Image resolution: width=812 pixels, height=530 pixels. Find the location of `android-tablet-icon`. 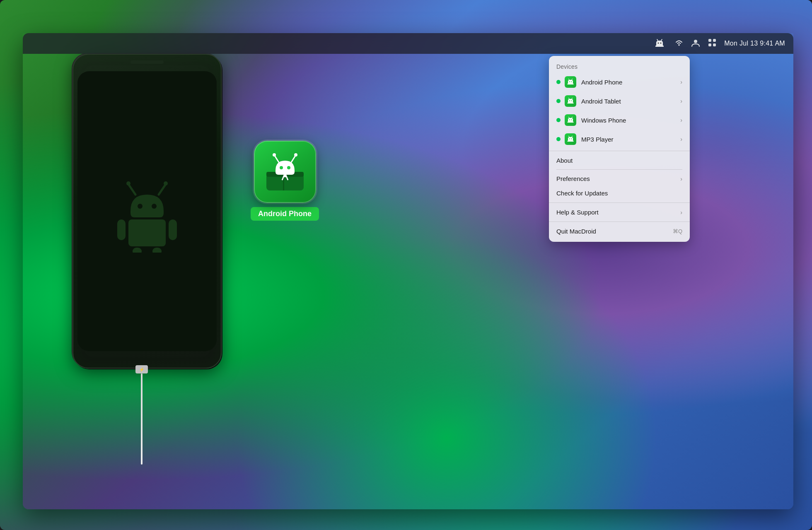

android-tablet-icon is located at coordinates (570, 101).